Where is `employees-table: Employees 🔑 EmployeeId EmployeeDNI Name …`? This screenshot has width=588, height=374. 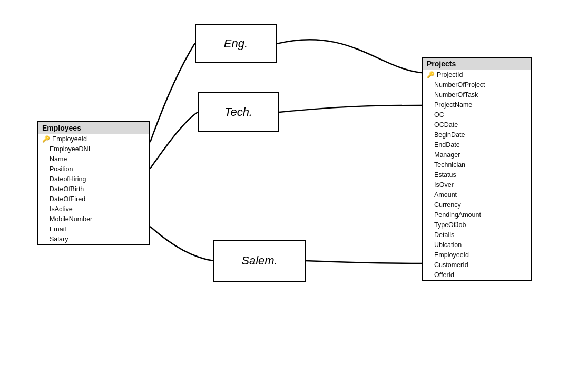 employees-table: Employees 🔑 EmployeeId EmployeeDNI Name … is located at coordinates (94, 183).